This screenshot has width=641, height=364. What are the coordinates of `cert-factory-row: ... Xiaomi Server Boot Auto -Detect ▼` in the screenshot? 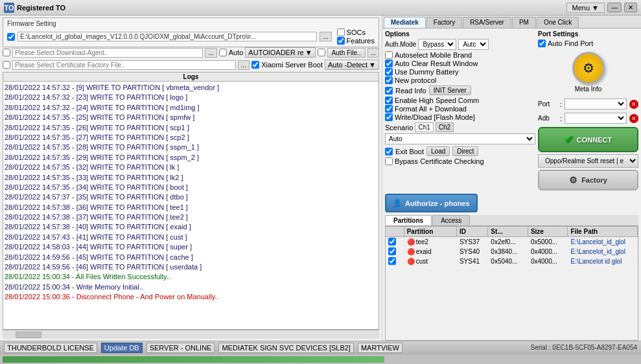 It's located at (191, 65).